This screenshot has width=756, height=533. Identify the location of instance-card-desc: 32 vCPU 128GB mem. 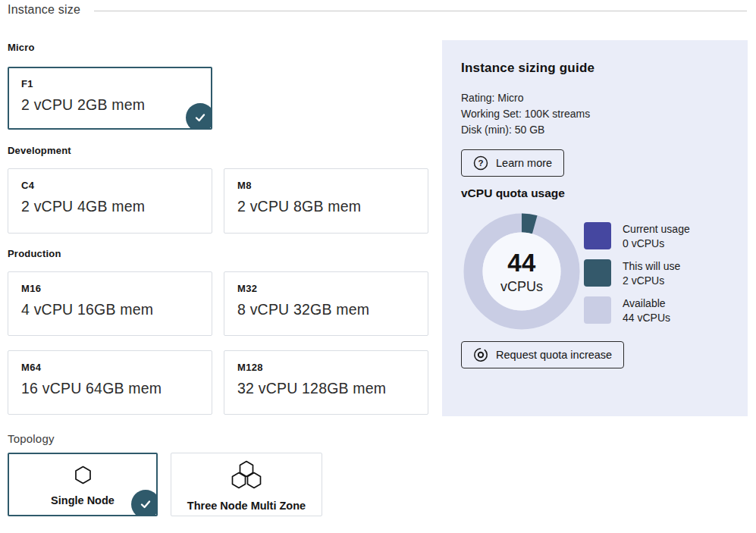
(326, 388).